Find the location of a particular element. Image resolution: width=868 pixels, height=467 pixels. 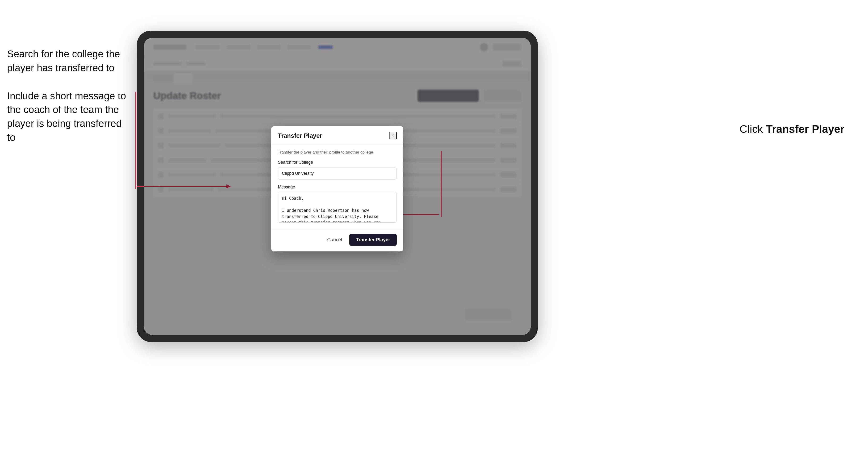

message-textarea: Hi Coach, I understand Chris Robertson h… is located at coordinates (337, 208).